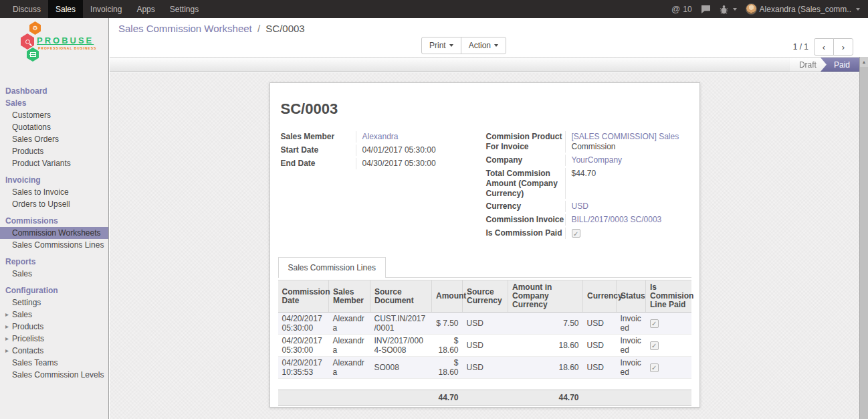  Describe the element at coordinates (103, 9) in the screenshot. I see `app-menus: Discuss Sales Invoicing Apps Settings` at that location.